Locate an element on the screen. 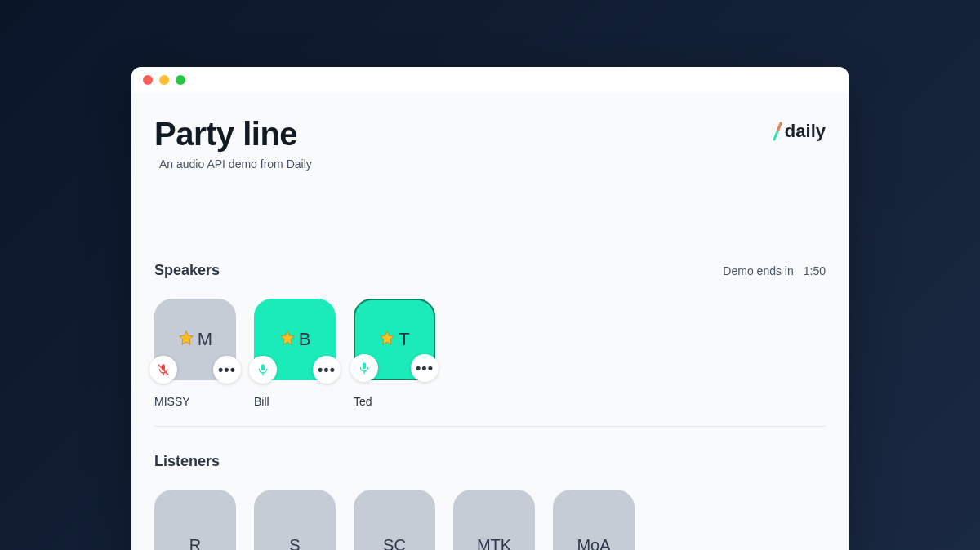  tile-center: B is located at coordinates (296, 339).